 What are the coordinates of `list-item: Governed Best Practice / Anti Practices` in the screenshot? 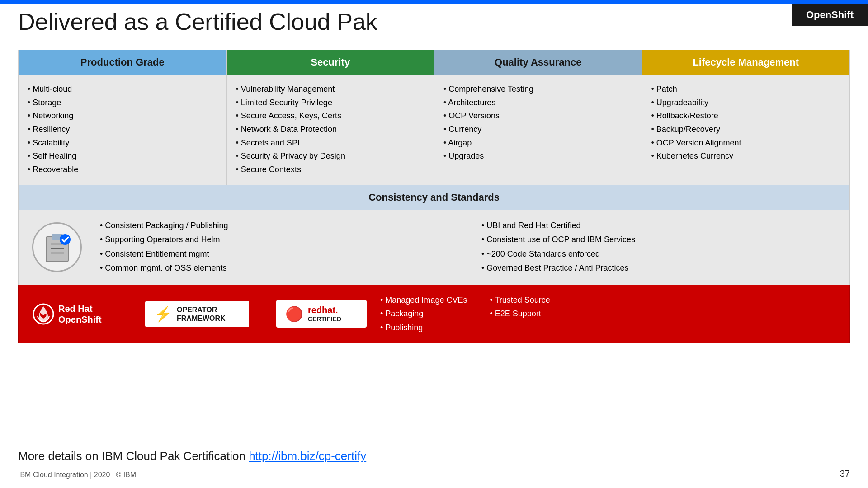 It's located at (659, 268).